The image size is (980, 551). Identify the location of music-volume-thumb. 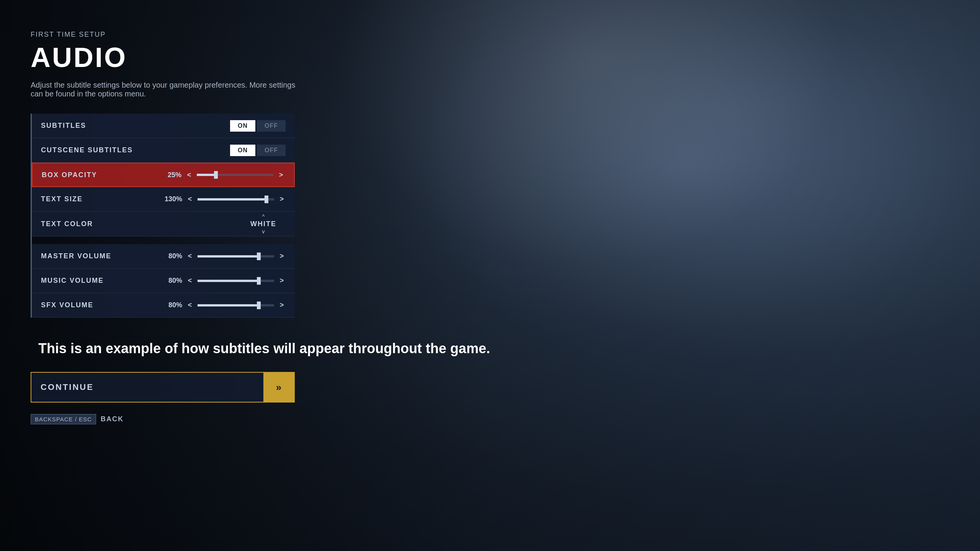
(259, 281).